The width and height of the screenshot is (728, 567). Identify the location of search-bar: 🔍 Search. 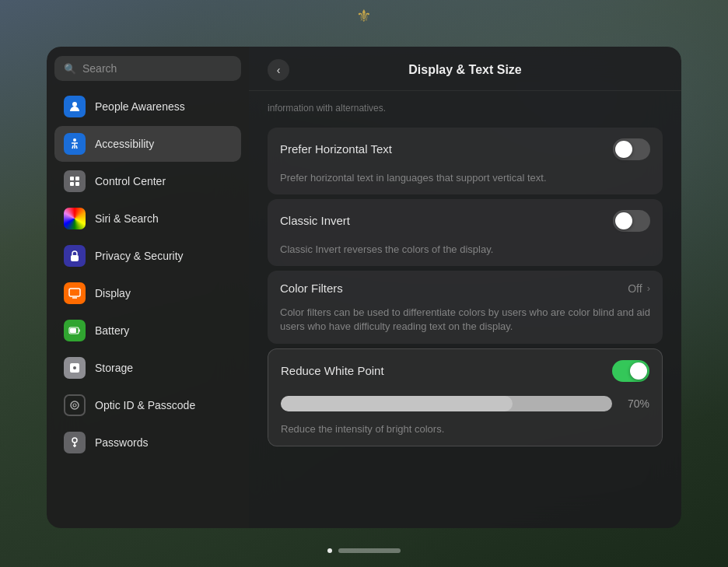
(148, 68).